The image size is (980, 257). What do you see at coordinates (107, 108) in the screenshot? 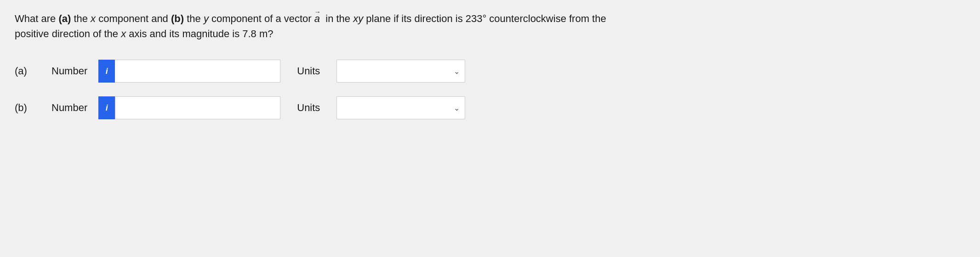
I see `info-badge-b: i` at bounding box center [107, 108].